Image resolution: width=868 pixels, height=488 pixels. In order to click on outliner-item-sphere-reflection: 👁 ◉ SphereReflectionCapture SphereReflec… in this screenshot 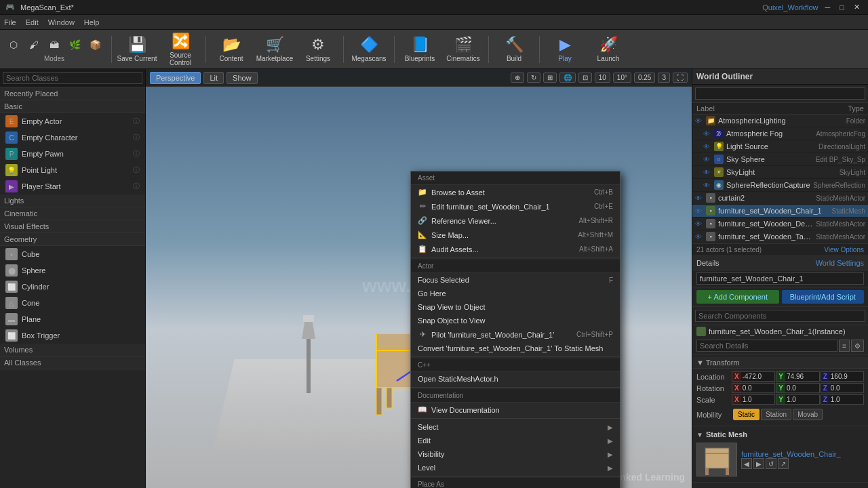, I will do `click(780, 186)`.